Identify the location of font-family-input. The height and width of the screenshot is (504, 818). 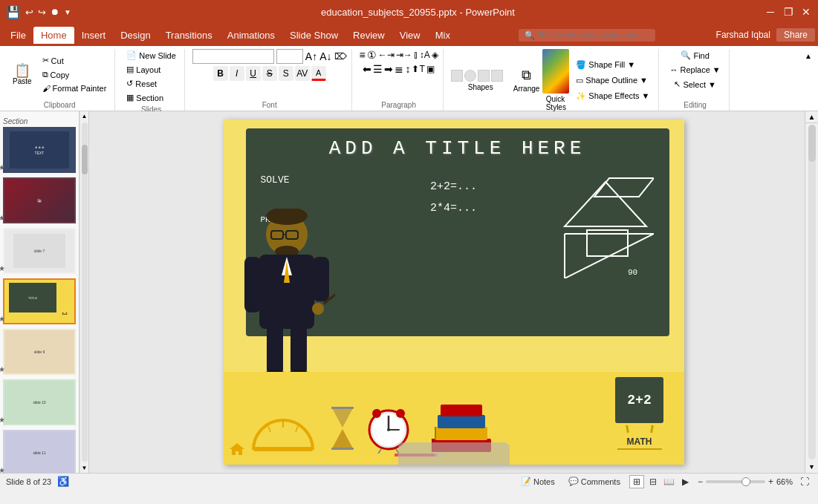
(233, 56).